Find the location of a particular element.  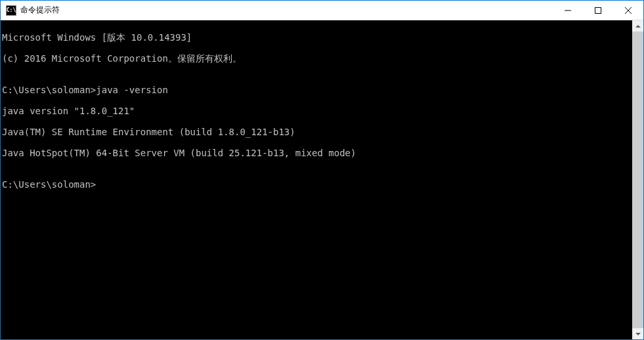

output-line: Microsoft Windows [版本 10.0.14393] is located at coordinates (317, 37).